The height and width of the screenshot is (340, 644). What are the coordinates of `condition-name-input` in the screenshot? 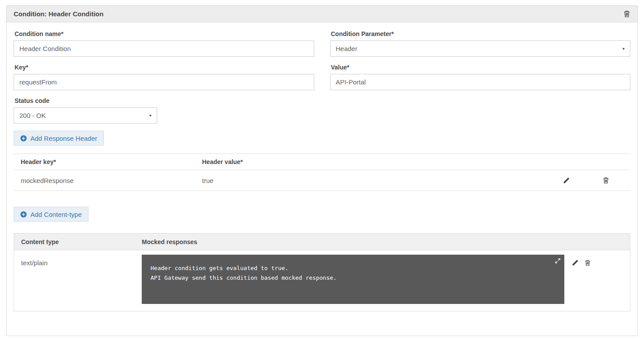 It's located at (164, 48).